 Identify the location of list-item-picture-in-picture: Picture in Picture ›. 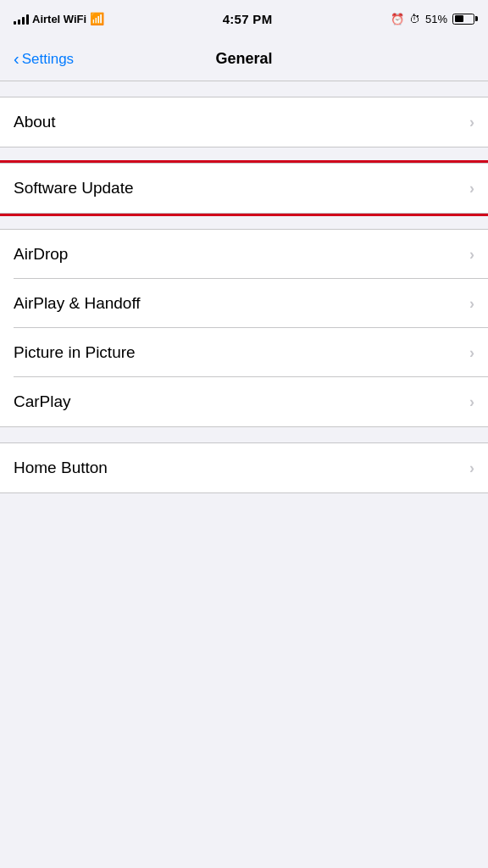
(244, 353).